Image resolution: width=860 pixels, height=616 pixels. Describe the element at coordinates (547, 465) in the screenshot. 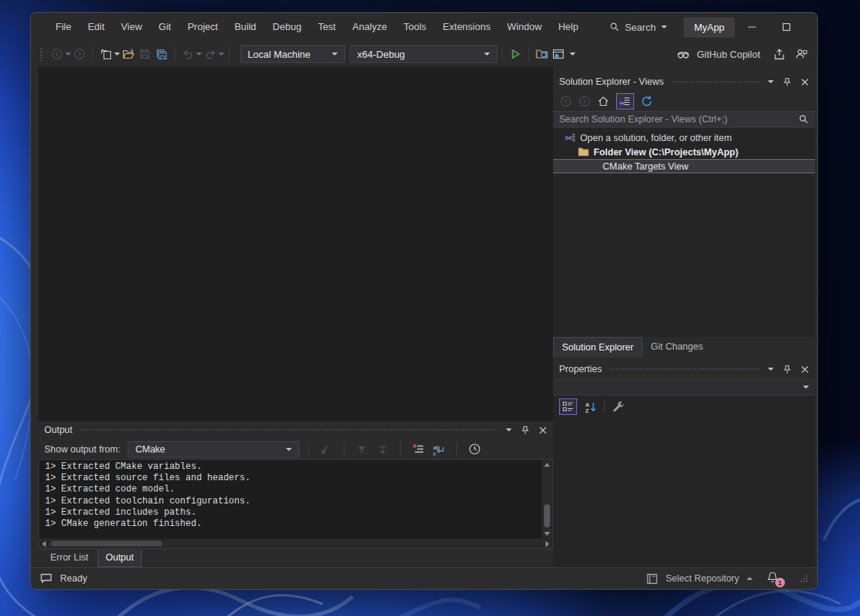

I see `scroll-up-icon` at that location.